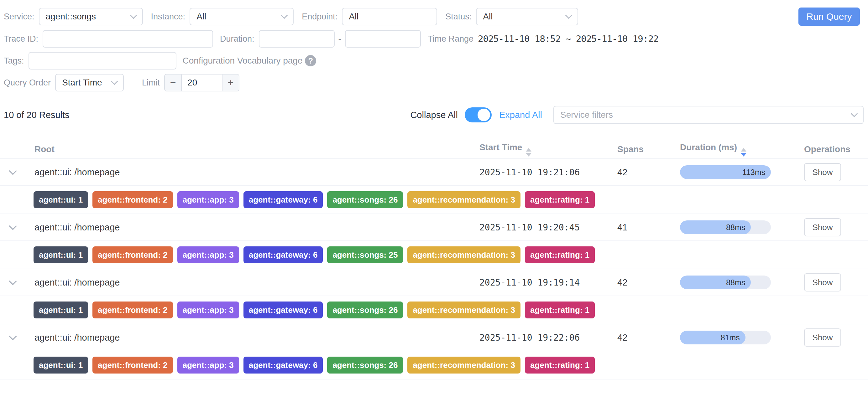 The width and height of the screenshot is (868, 397). Describe the element at coordinates (829, 16) in the screenshot. I see `run-query-button: Run Query` at that location.